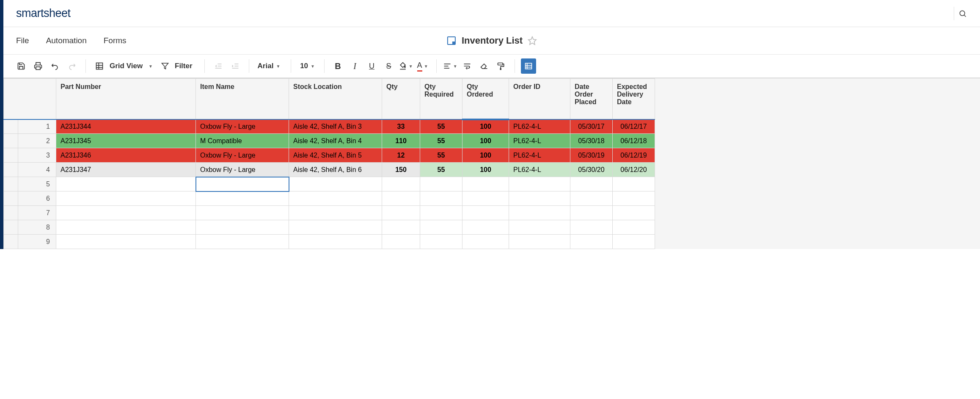  Describe the element at coordinates (37, 213) in the screenshot. I see `row-number: 7` at that location.